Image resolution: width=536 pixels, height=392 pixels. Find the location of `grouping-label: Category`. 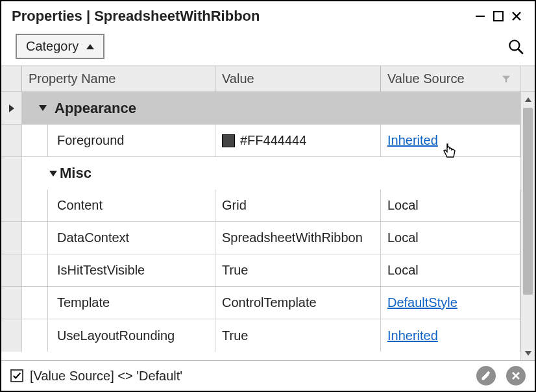

grouping-label: Category is located at coordinates (52, 47).